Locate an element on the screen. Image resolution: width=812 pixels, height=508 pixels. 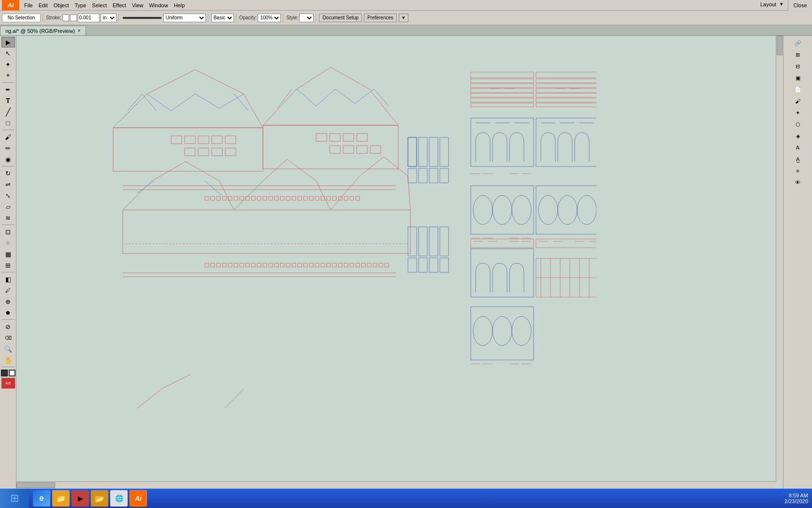
slice-tool: ⊘ is located at coordinates (8, 327).